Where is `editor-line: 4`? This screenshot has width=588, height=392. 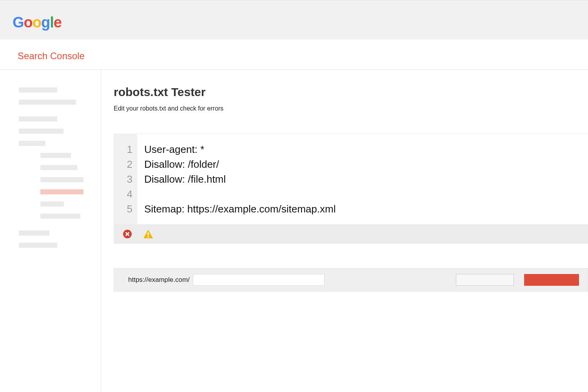
editor-line: 4 is located at coordinates (351, 194).